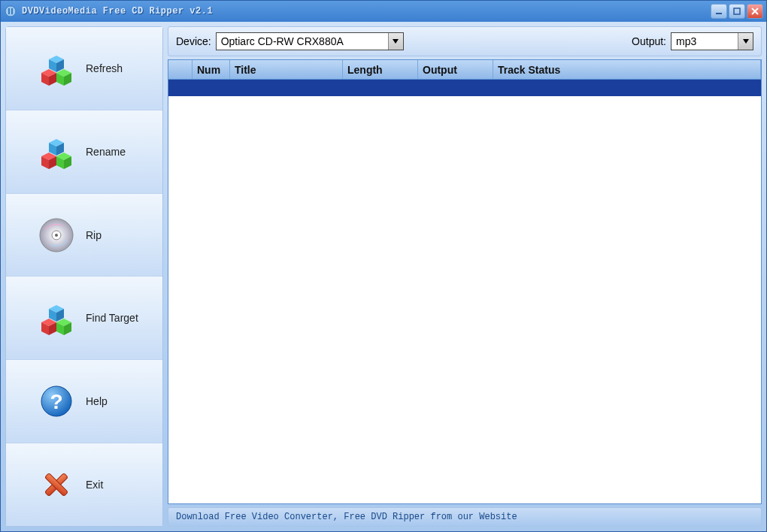 This screenshot has width=767, height=532. What do you see at coordinates (180, 69) in the screenshot?
I see `column-checkbox` at bounding box center [180, 69].